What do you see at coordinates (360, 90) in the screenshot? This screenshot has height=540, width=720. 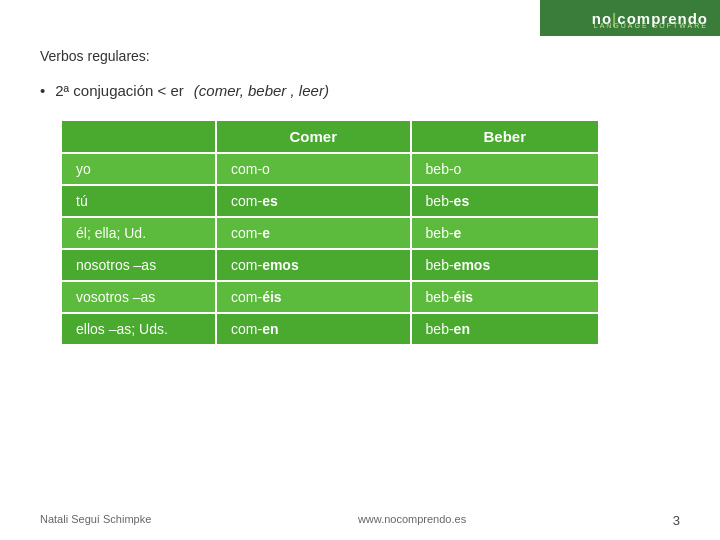 I see `bullet-line: • 2ª conjugación < er (comer, beber , le…` at bounding box center [360, 90].